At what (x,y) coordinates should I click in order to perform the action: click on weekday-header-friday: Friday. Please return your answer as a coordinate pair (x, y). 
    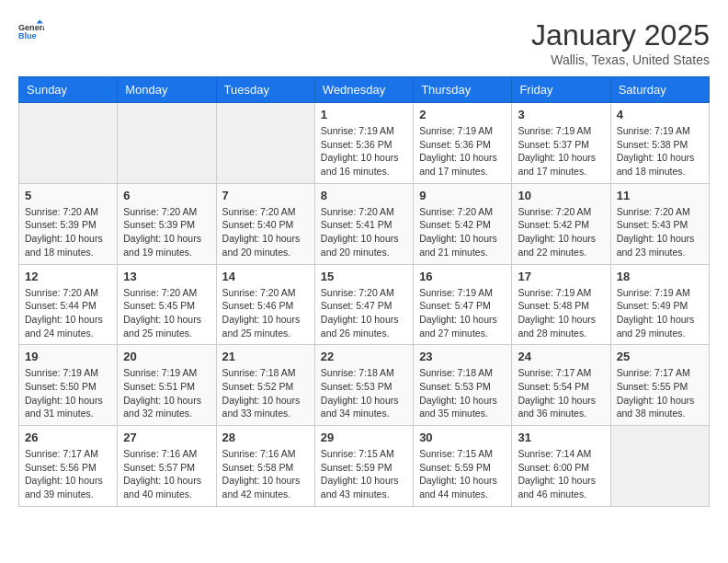
    Looking at the image, I should click on (561, 90).